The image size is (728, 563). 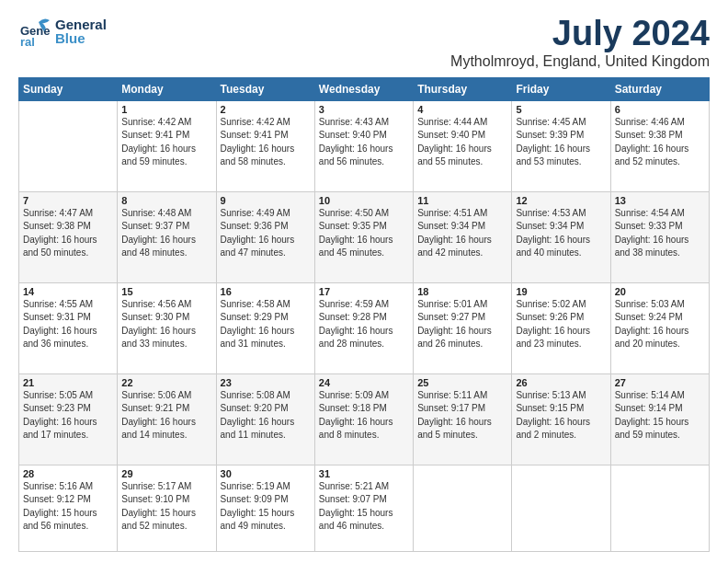 What do you see at coordinates (81, 24) in the screenshot?
I see `logo-general-text: General` at bounding box center [81, 24].